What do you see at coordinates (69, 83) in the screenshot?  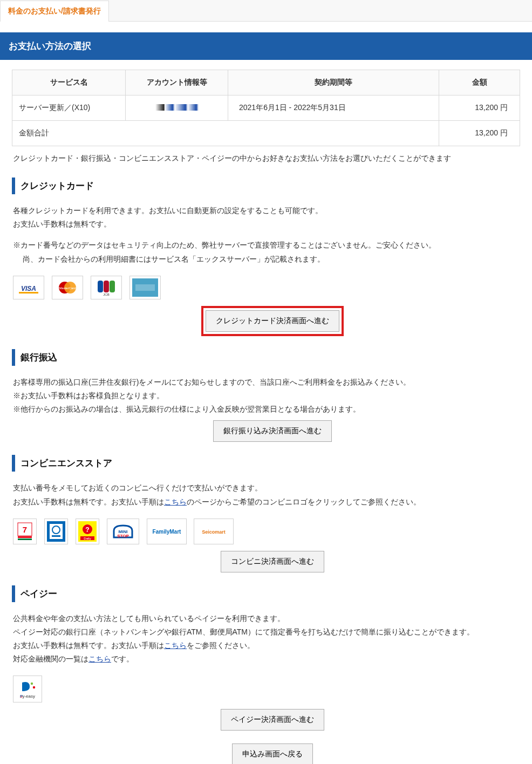 I see `th-service: サービス名` at bounding box center [69, 83].